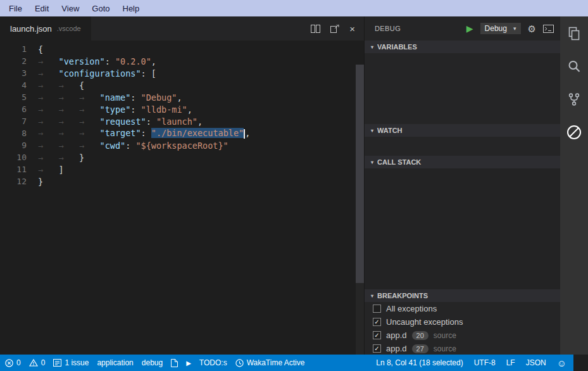 This screenshot has height=371, width=588. What do you see at coordinates (360, 210) in the screenshot?
I see `editor-scrollbar` at bounding box center [360, 210].